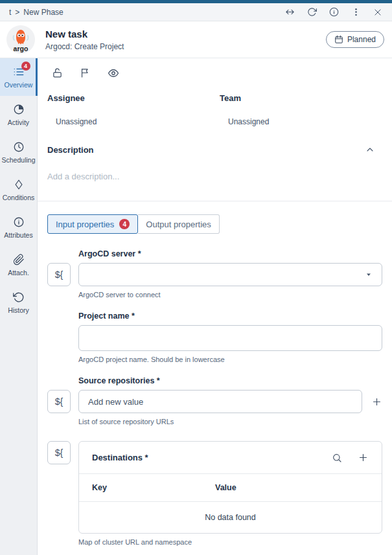 The width and height of the screenshot is (392, 555). Describe the element at coordinates (18, 310) in the screenshot. I see `sidebar-item-label: History` at that location.